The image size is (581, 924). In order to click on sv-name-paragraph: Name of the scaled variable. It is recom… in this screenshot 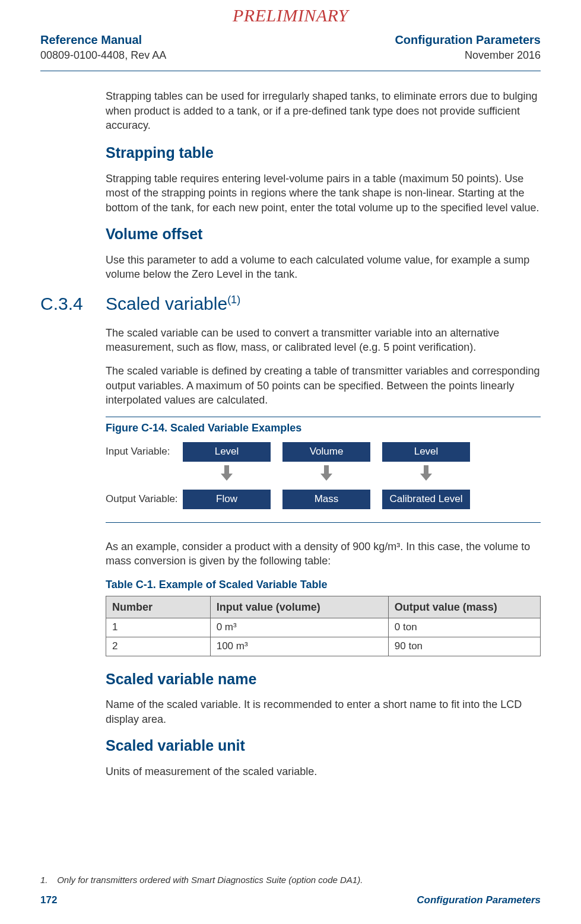, I will do `click(323, 712)`.